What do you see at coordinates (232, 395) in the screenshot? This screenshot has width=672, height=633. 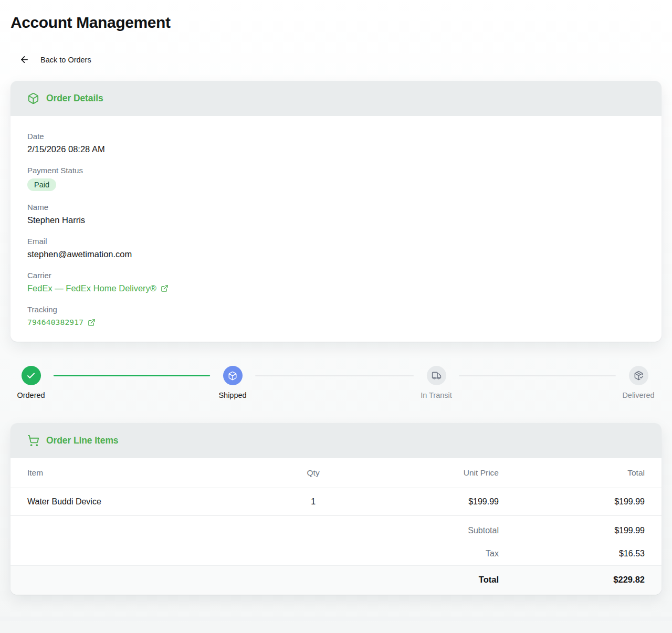 I see `step-label-shipped: Shipped` at bounding box center [232, 395].